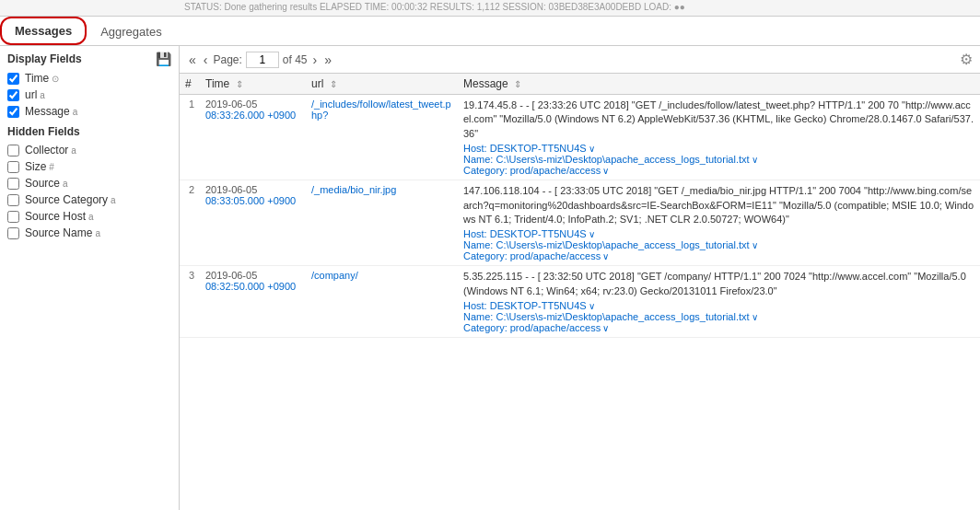 The height and width of the screenshot is (510, 980). I want to click on msg-category-1: Category: prod/apache/access ∨, so click(718, 256).